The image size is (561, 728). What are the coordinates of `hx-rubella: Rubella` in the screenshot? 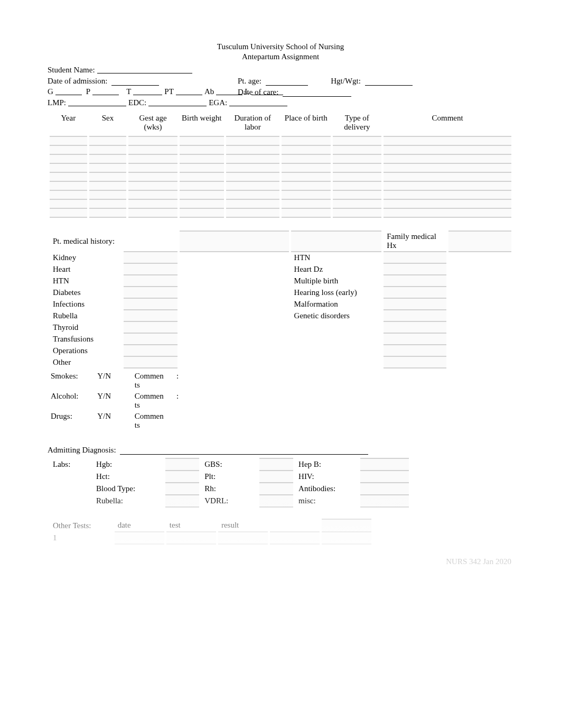 It's located at (86, 316).